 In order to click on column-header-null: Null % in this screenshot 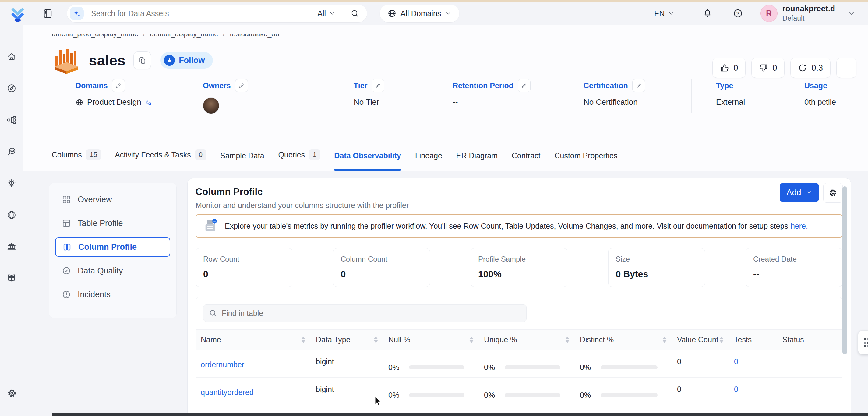, I will do `click(431, 340)`.